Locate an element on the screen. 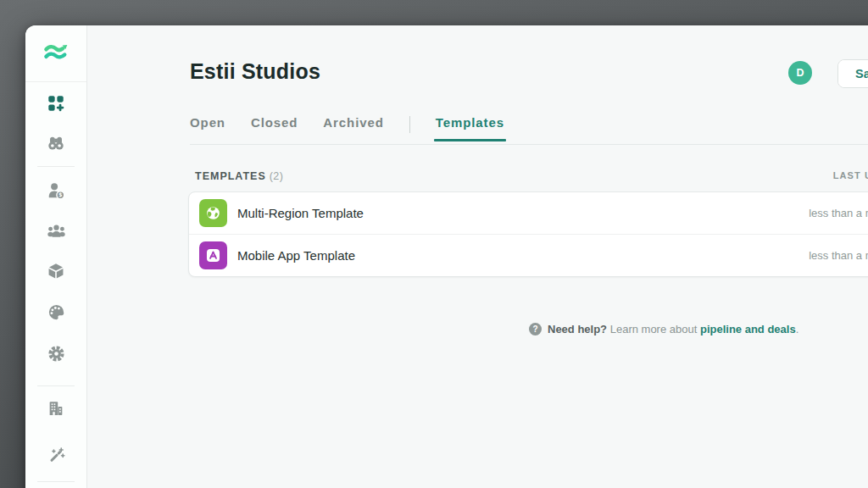 The height and width of the screenshot is (488, 868). logo-waves-icon is located at coordinates (56, 53).